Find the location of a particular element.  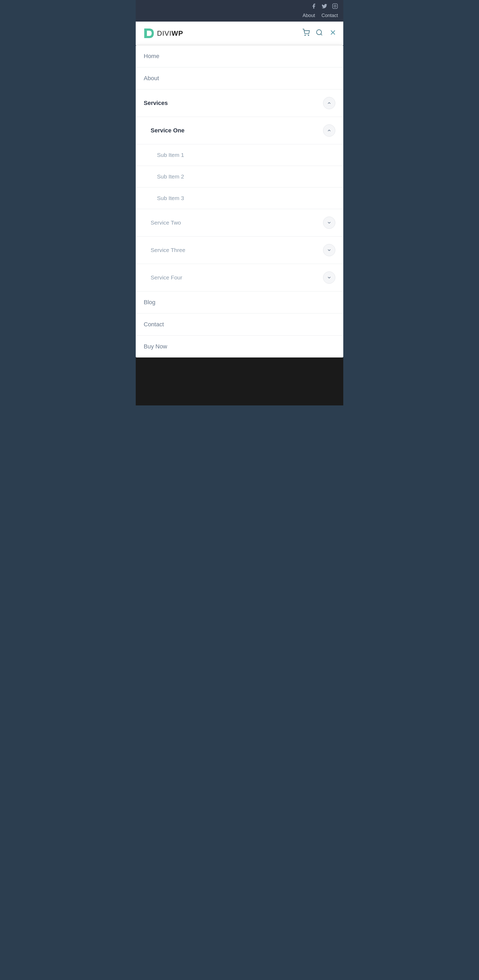

menu-item-sub-2-label: Sub Item 2 is located at coordinates (170, 177).